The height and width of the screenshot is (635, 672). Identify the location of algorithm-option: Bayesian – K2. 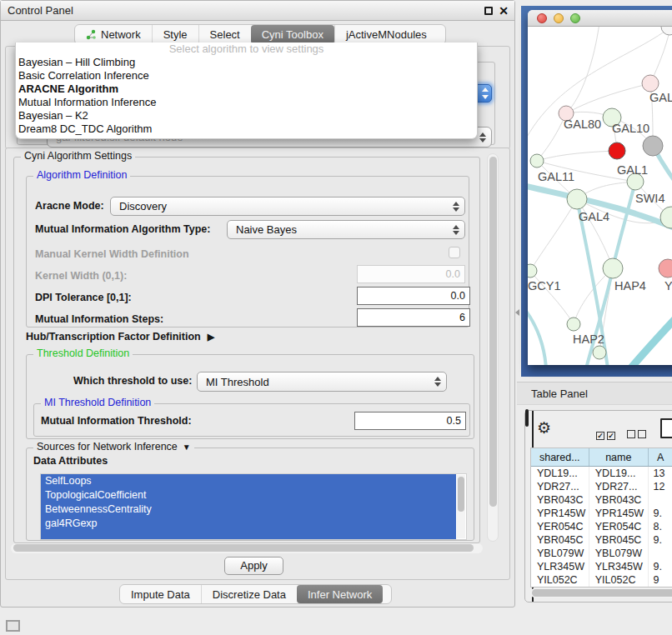
(247, 116).